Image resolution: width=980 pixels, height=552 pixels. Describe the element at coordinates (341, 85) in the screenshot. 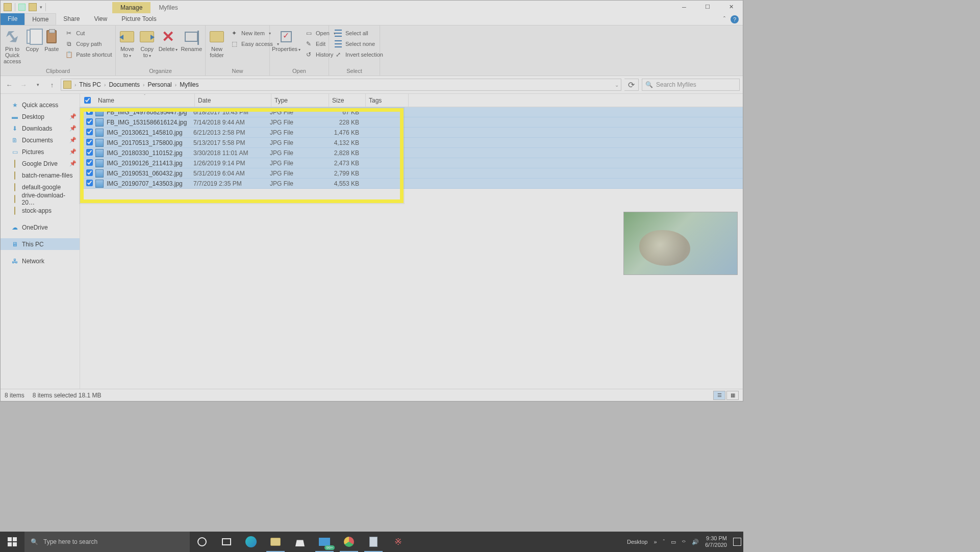

I see `breadcrumb: › This PC› Documents› Personal› Myfiles …` at that location.